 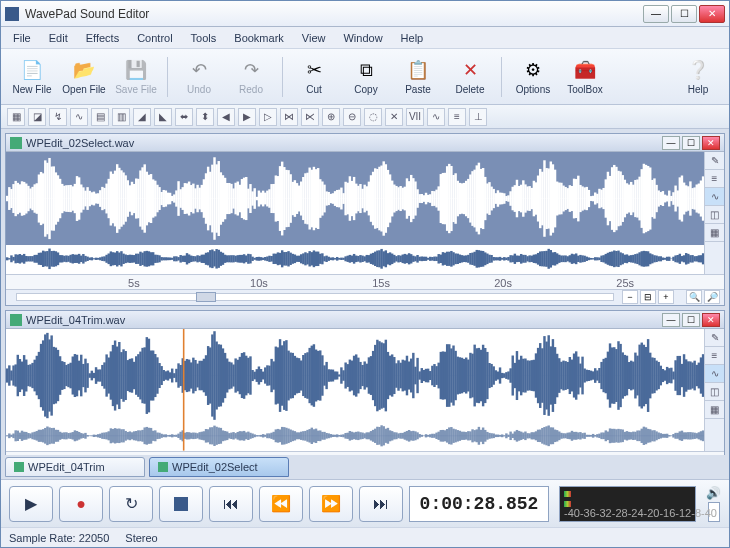 What do you see at coordinates (712, 297) in the screenshot?
I see `zoom-sel-button: 🔎` at bounding box center [712, 297].